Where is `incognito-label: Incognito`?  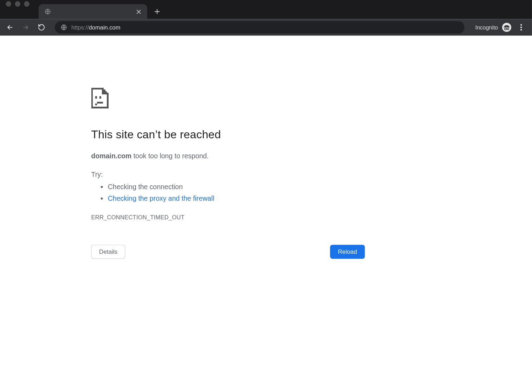
incognito-label: Incognito is located at coordinates (487, 27).